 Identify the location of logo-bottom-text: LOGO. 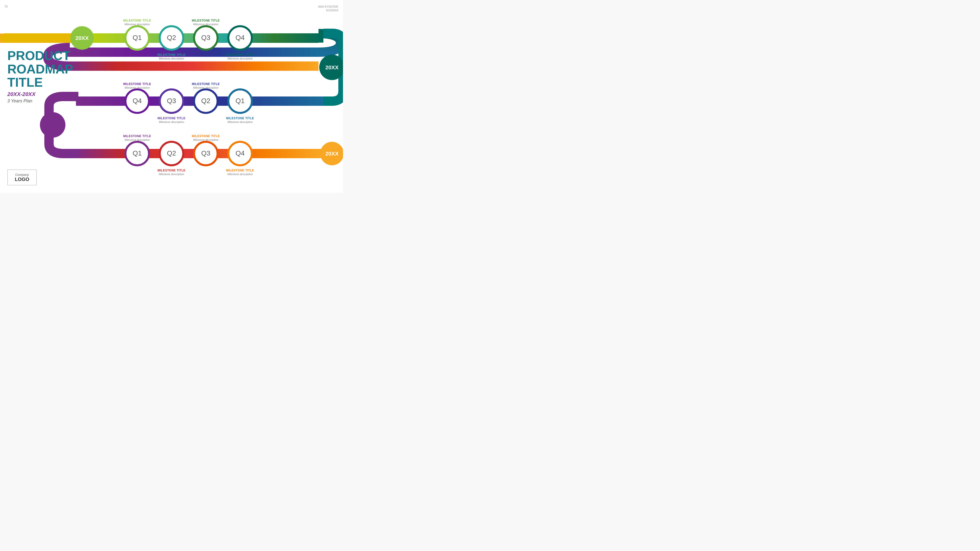
(22, 179).